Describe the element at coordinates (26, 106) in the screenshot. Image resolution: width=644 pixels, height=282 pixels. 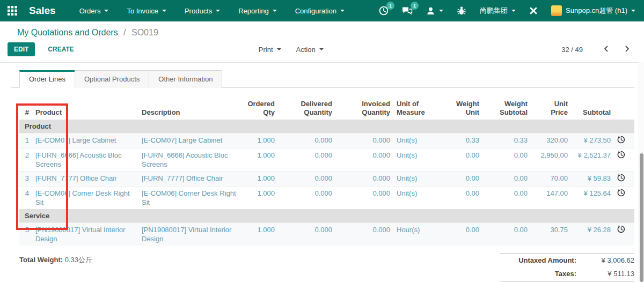
I see `column-header-number: #` at that location.